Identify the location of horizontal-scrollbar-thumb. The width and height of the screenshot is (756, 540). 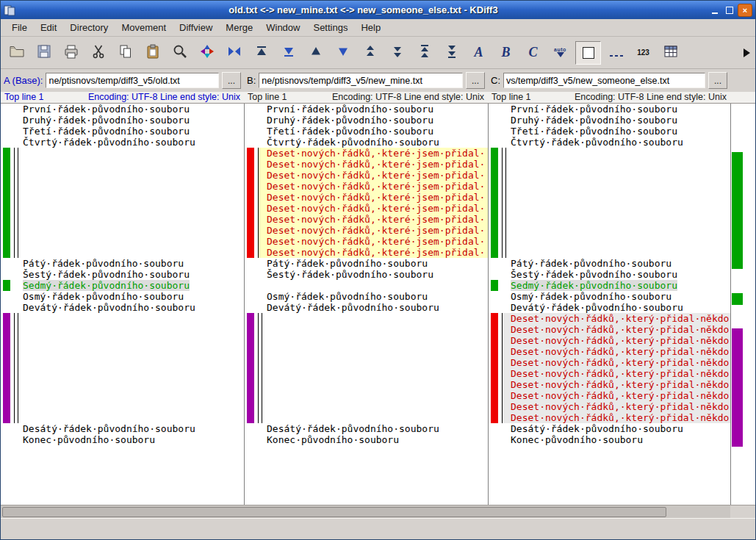
(334, 512).